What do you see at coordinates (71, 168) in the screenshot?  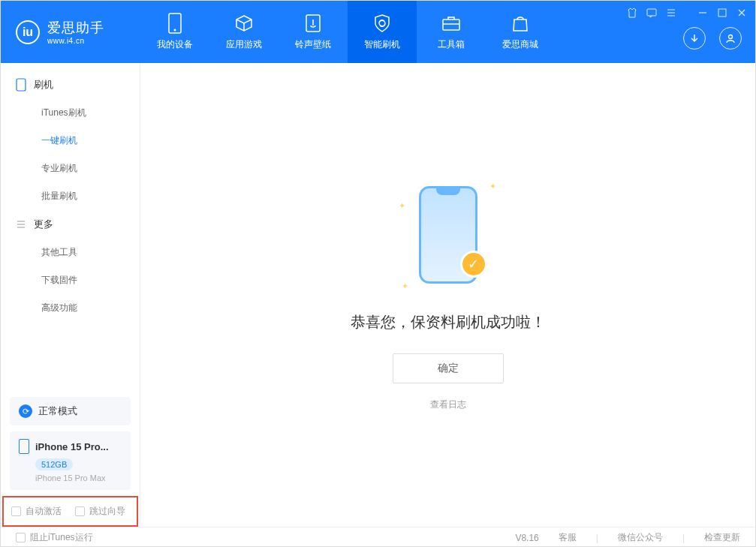 I see `sidebar-item-pro-flash: 专业刷机` at bounding box center [71, 168].